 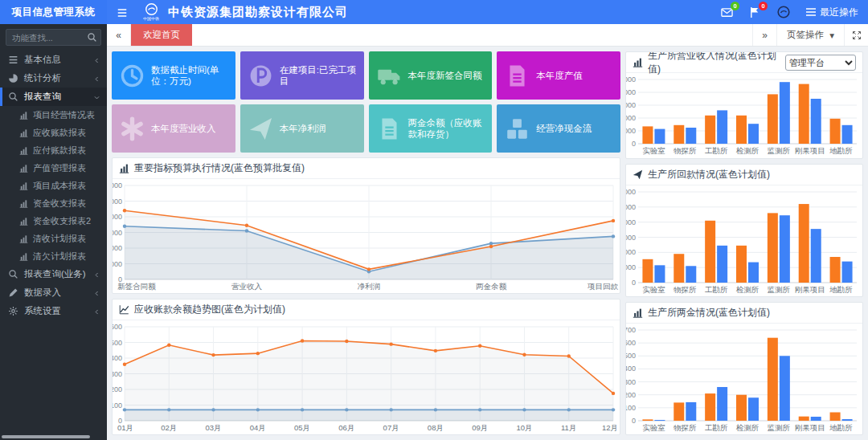 What do you see at coordinates (727, 12) in the screenshot?
I see `mail-icon: 0` at bounding box center [727, 12].